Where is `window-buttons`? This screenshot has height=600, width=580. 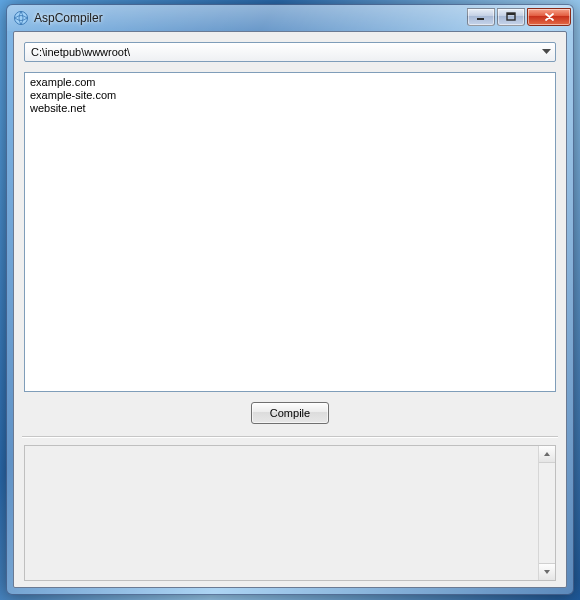 window-buttons is located at coordinates (519, 17).